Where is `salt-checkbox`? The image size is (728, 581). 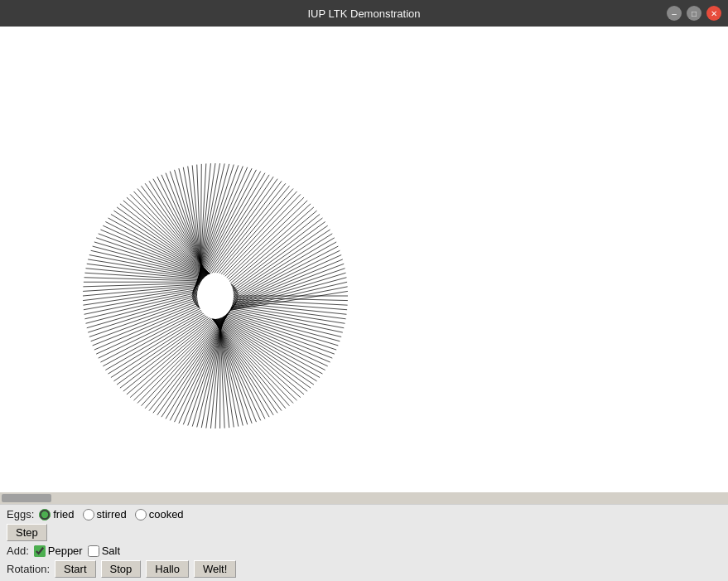 salt-checkbox is located at coordinates (94, 551).